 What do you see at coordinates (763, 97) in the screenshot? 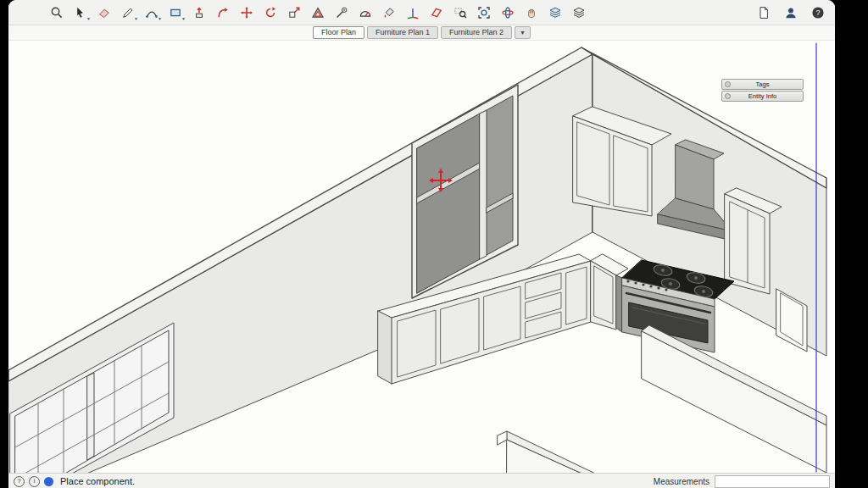
I see `tray-entity-info-label: Entity Info` at bounding box center [763, 97].